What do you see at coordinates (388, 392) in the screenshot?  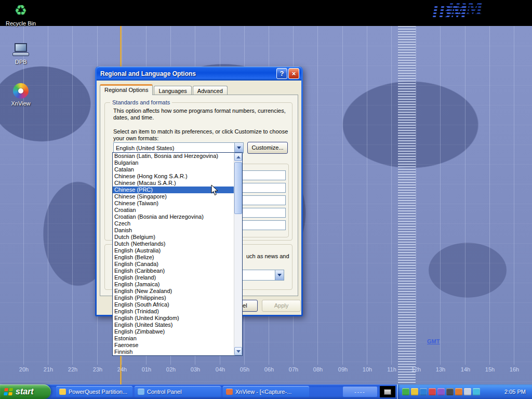 I see `taskbar-applet` at bounding box center [388, 392].